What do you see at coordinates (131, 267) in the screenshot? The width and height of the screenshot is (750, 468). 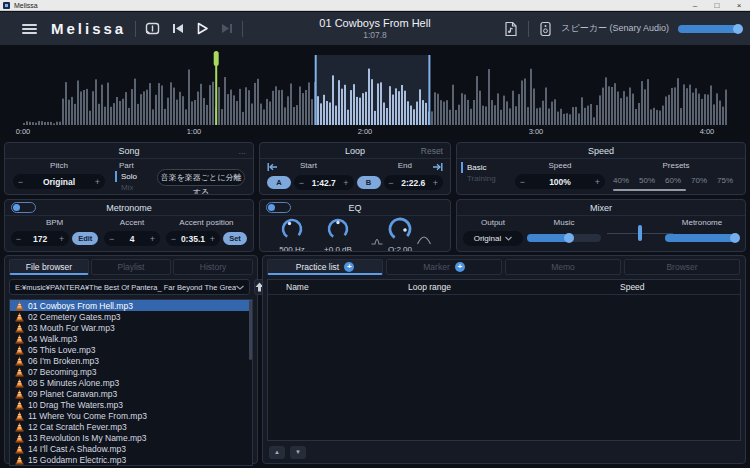 I see `tab-playlist: Playlist` at bounding box center [131, 267].